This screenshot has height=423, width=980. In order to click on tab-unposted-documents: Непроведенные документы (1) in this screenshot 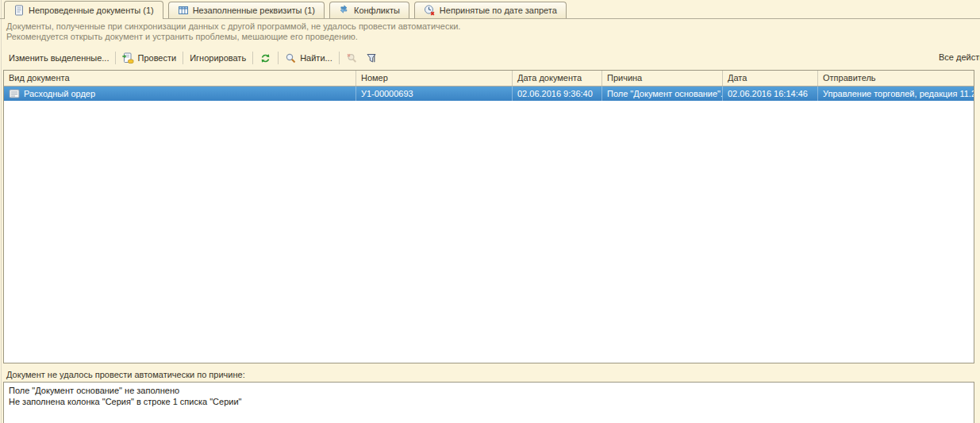, I will do `click(84, 10)`.